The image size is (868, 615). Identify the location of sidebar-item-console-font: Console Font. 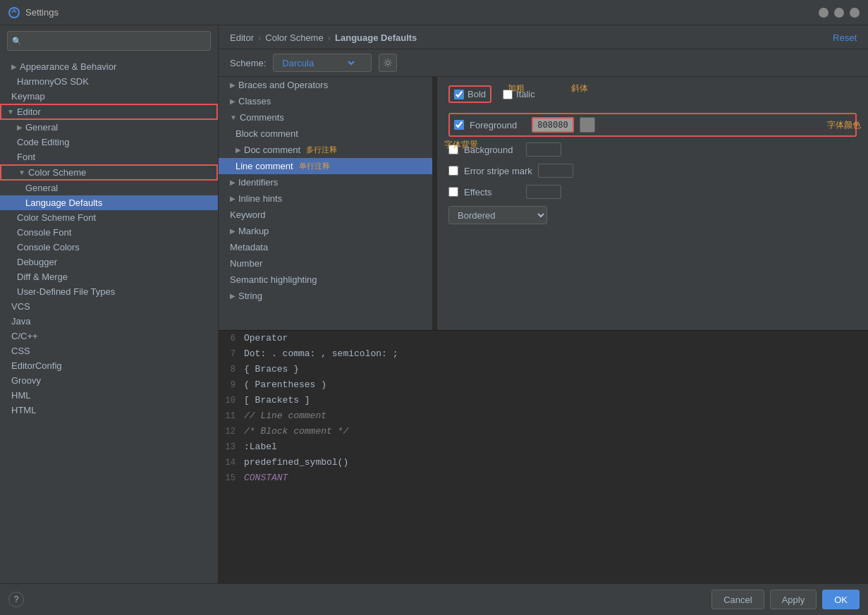
(109, 233).